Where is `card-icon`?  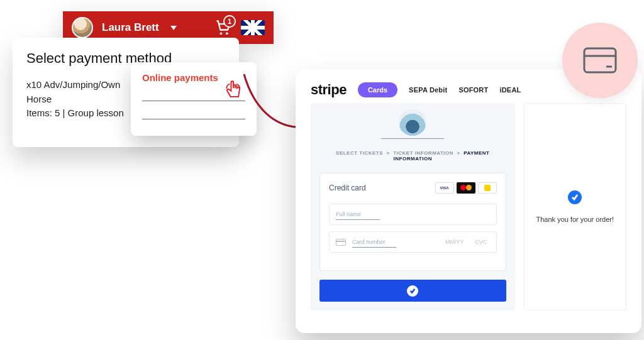 card-icon is located at coordinates (341, 243).